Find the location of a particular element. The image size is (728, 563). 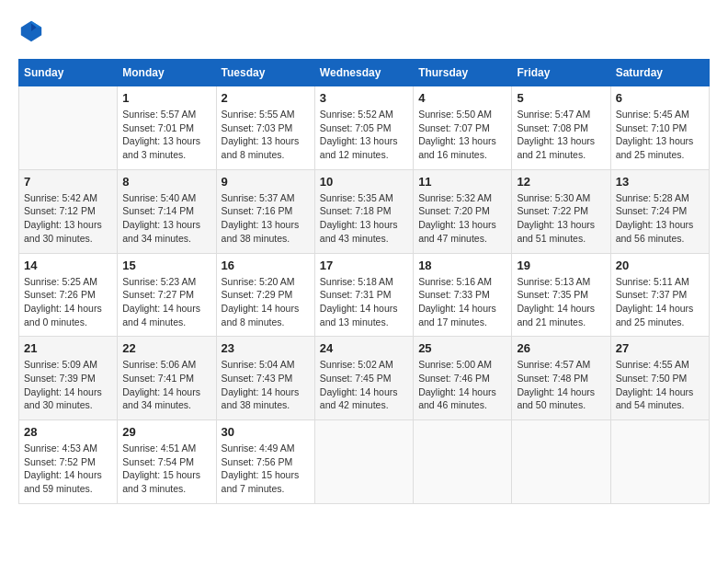

day-info: Sunrise: 4:53 AM Sunset: 7:52 PM Dayligh… is located at coordinates (68, 469).